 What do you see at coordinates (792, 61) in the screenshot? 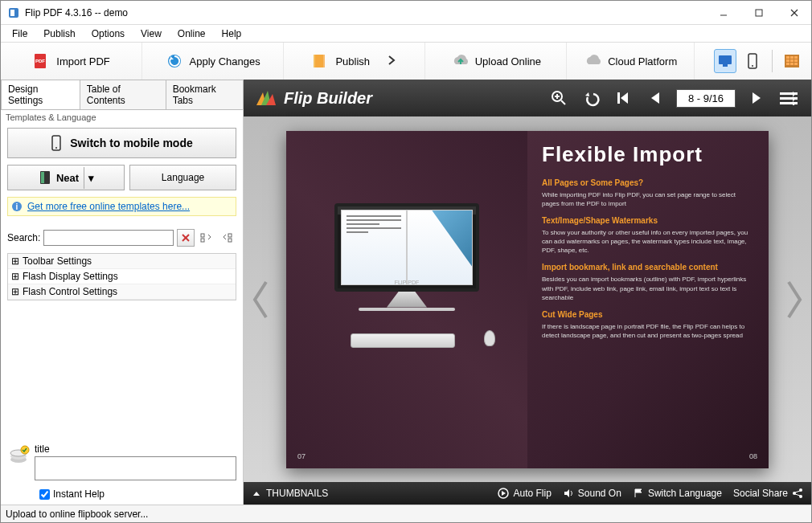
I see `grid-icon` at bounding box center [792, 61].